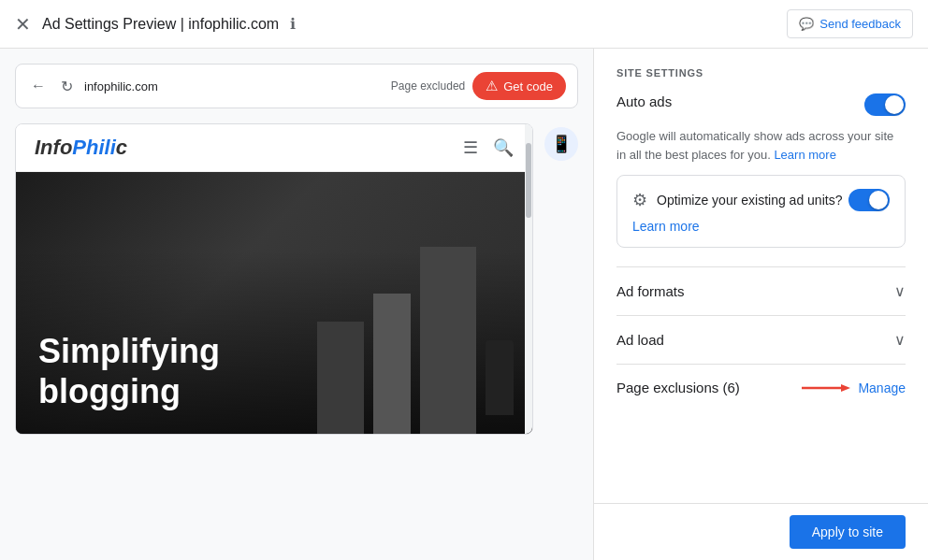  What do you see at coordinates (749, 200) in the screenshot?
I see `optimize-title: Optimize your existing ad units?` at bounding box center [749, 200].